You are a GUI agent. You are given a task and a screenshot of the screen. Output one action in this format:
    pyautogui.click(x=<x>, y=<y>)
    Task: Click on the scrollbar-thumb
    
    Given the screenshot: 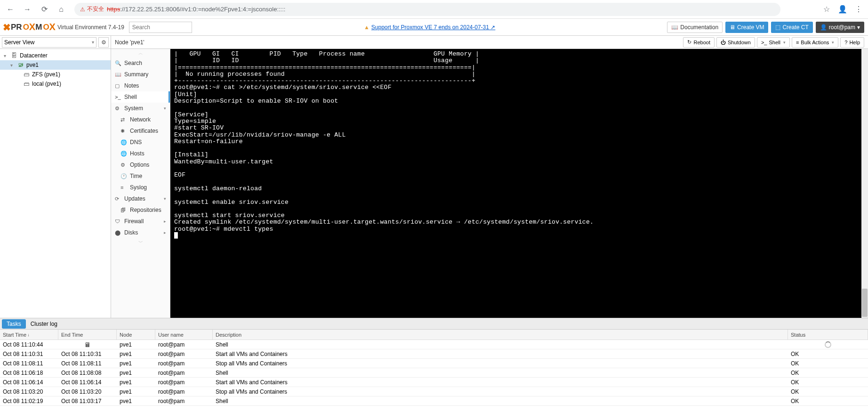 What is the action you would take?
    pyautogui.click(x=865, y=303)
    